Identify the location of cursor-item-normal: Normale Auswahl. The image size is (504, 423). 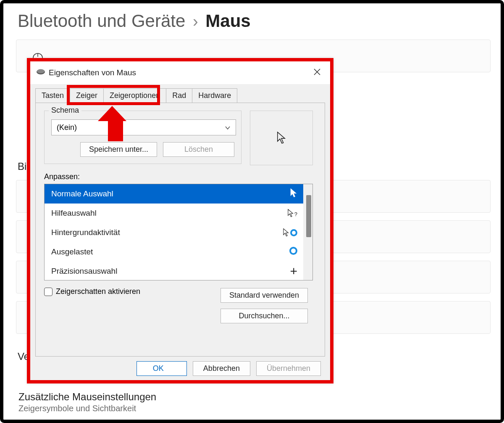
(174, 194).